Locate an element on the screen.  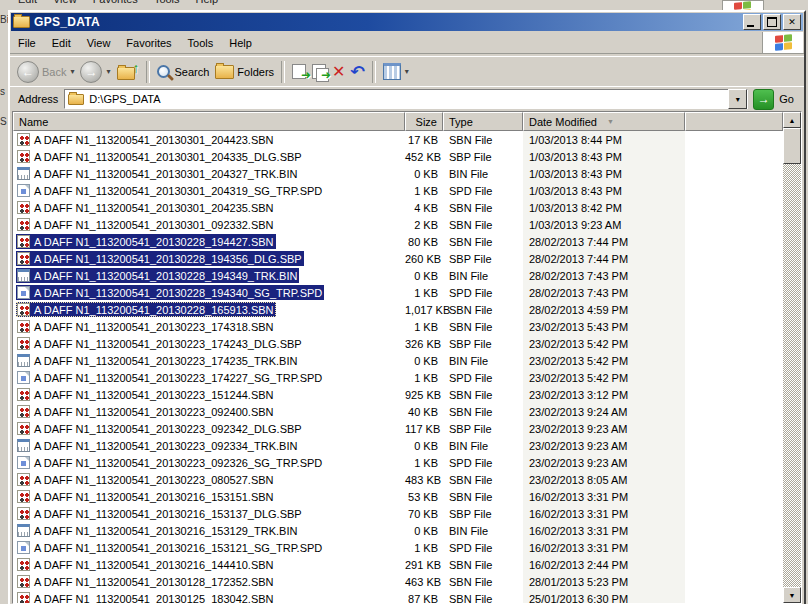
file-row: A DAFF N1_113200541_20130301_204319_SG_T… is located at coordinates (398, 190).